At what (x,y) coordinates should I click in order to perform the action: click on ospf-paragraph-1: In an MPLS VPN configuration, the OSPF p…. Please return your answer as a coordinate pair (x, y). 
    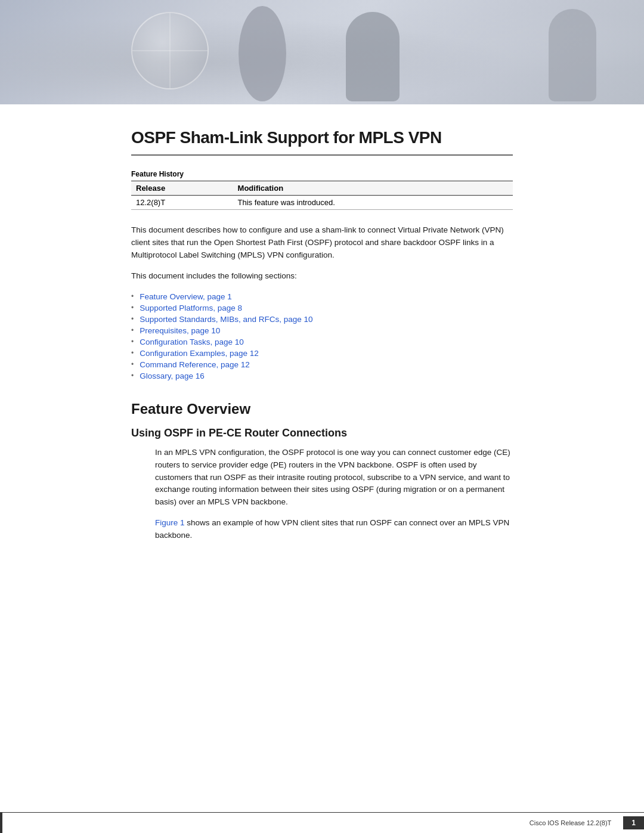
    Looking at the image, I should click on (322, 478).